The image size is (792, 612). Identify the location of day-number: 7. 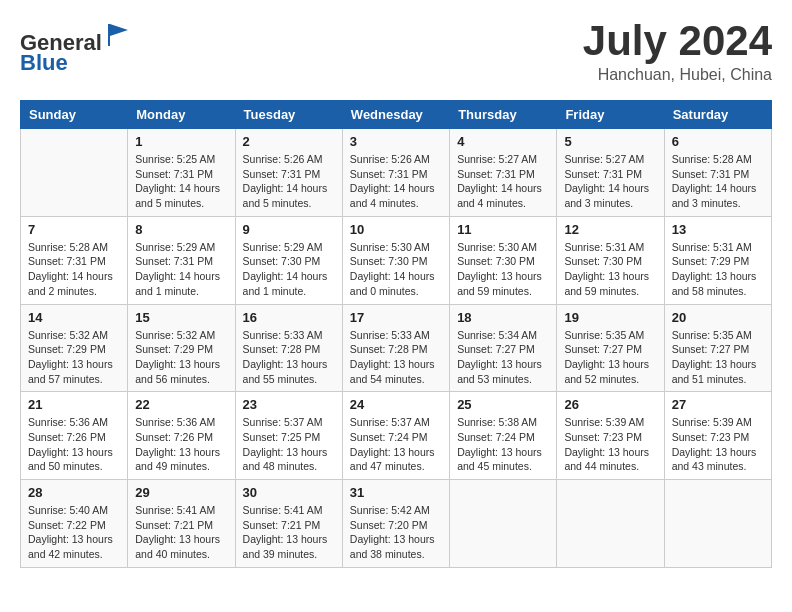
(74, 230).